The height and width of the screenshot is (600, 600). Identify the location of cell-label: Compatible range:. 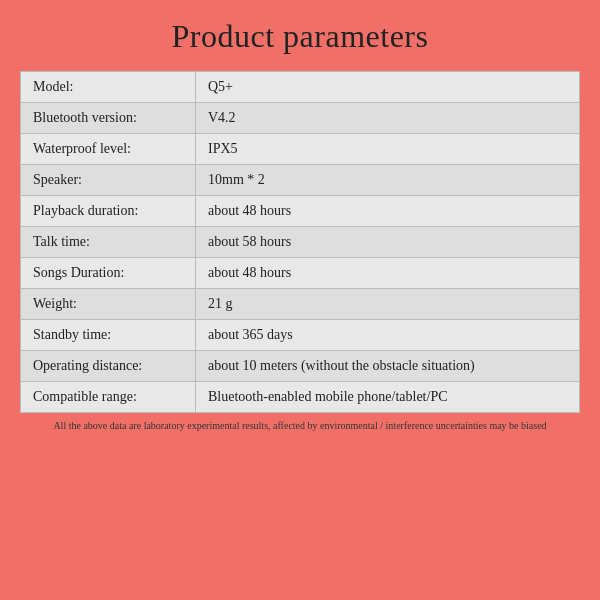
(108, 397).